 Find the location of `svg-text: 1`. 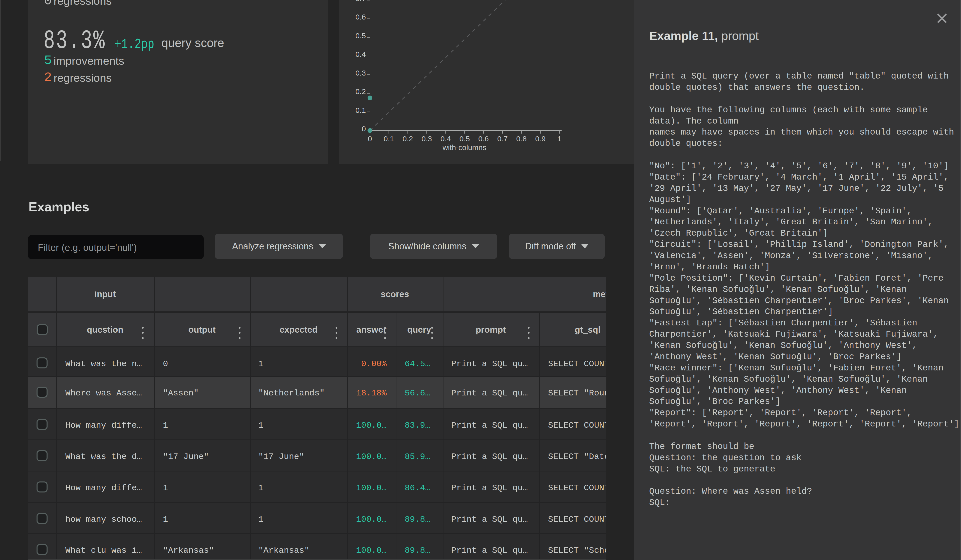

svg-text: 1 is located at coordinates (559, 139).